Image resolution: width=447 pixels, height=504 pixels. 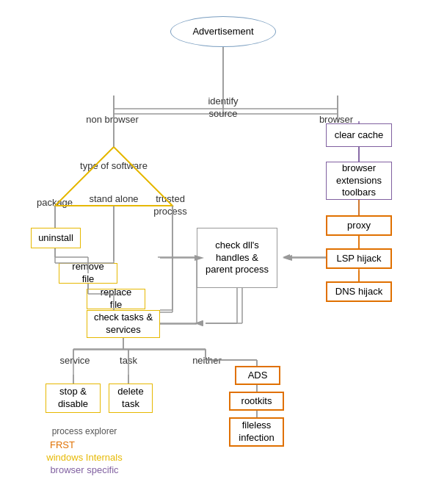 What do you see at coordinates (257, 432) in the screenshot?
I see `fileless-text: fileless infection` at bounding box center [257, 432].